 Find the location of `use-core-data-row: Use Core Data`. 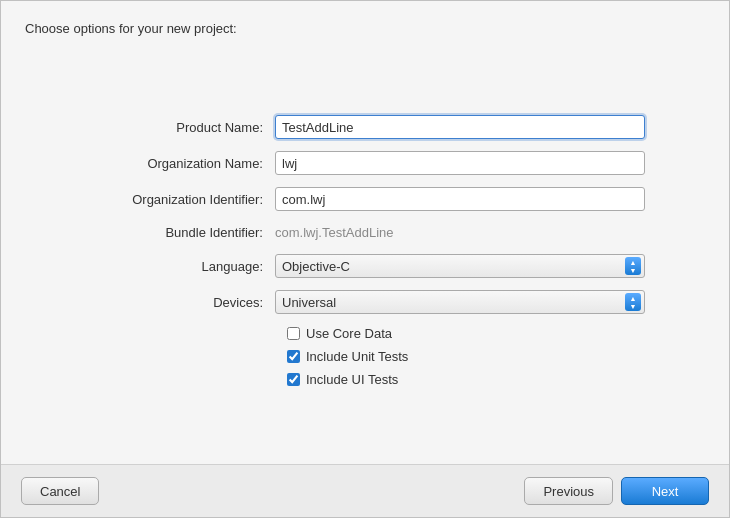

use-core-data-row: Use Core Data is located at coordinates (365, 334).